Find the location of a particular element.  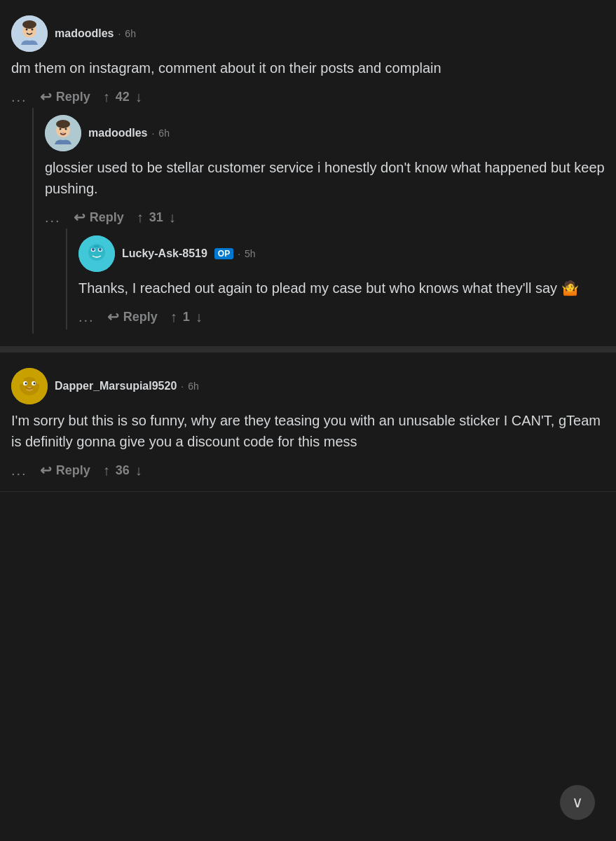

more-options-1-1-1: ... is located at coordinates (87, 317).